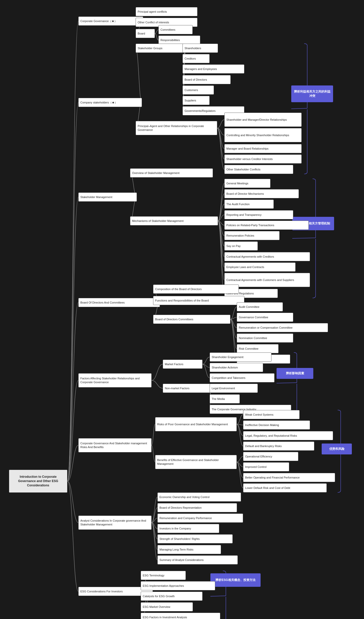 This screenshot has width=364, height=619. What do you see at coordinates (200, 48) in the screenshot?
I see `node-n9: Shareholders` at bounding box center [200, 48].